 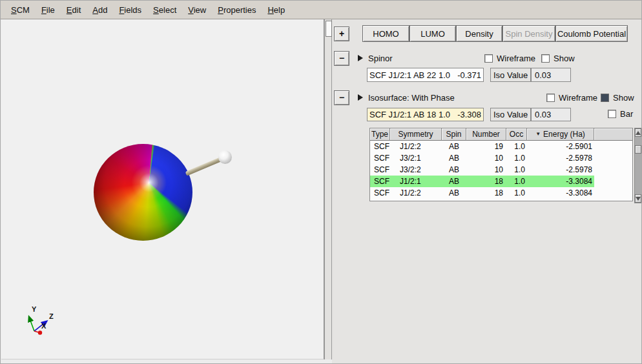 What do you see at coordinates (638, 150) in the screenshot?
I see `table-scrollbar-thumb` at bounding box center [638, 150].